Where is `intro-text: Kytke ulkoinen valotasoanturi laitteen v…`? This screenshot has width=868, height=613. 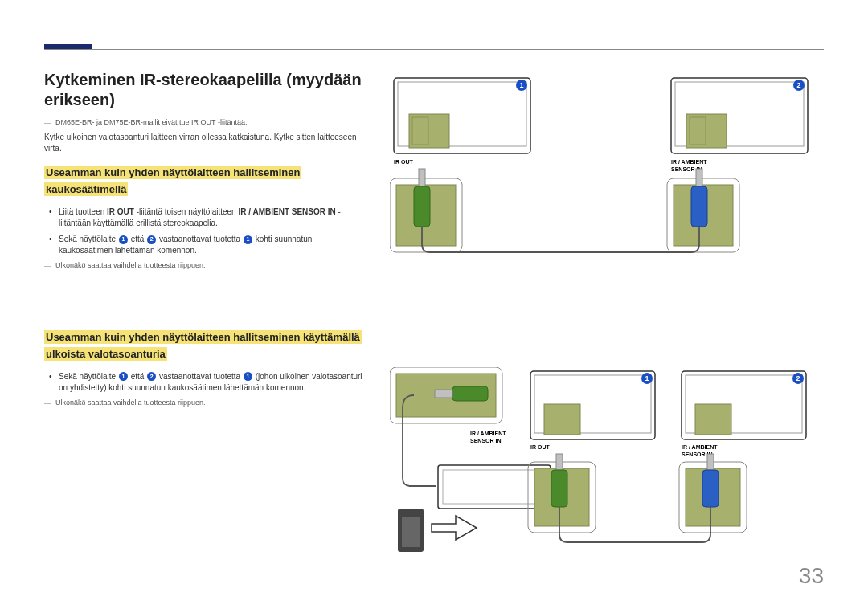 intro-text: Kytke ulkoinen valotasoanturi laitteen v… is located at coordinates (205, 143).